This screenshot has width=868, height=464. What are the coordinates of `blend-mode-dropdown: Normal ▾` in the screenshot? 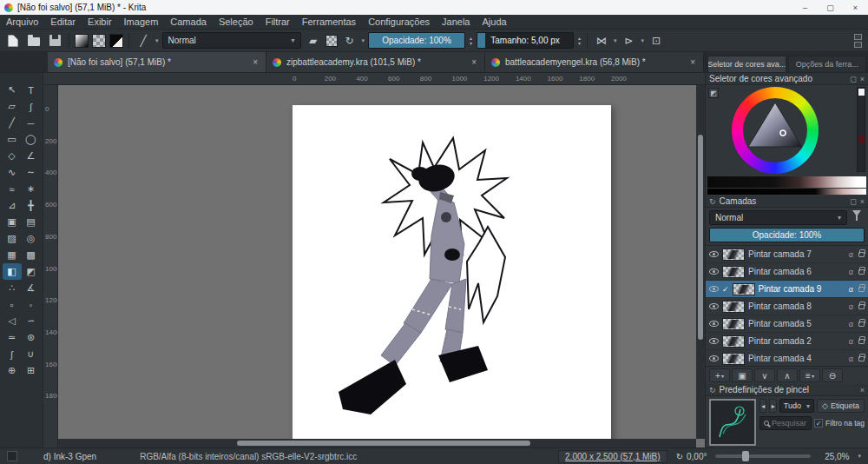 It's located at (232, 40).